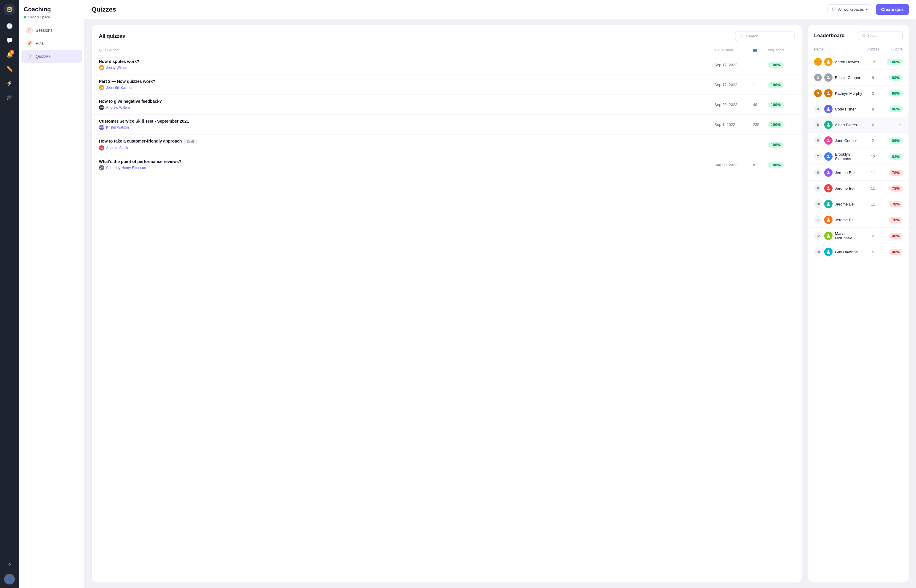 The height and width of the screenshot is (588, 916). I want to click on author-name: Andrew Willem, so click(118, 108).